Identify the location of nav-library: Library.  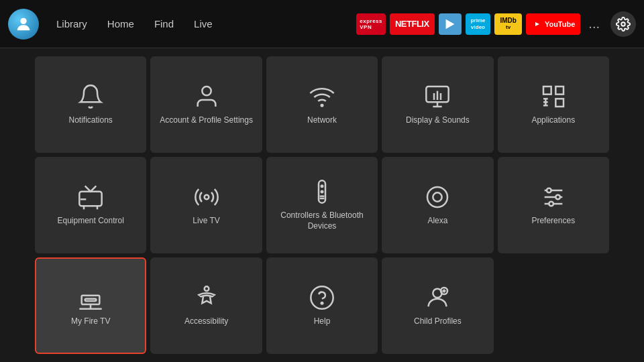
(72, 24).